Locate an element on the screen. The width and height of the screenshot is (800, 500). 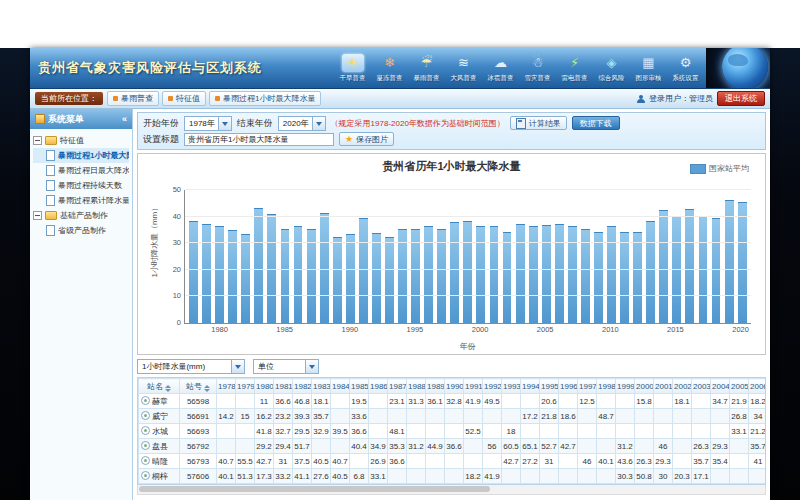
module-wind: ≋大风普查 is located at coordinates (464, 68).